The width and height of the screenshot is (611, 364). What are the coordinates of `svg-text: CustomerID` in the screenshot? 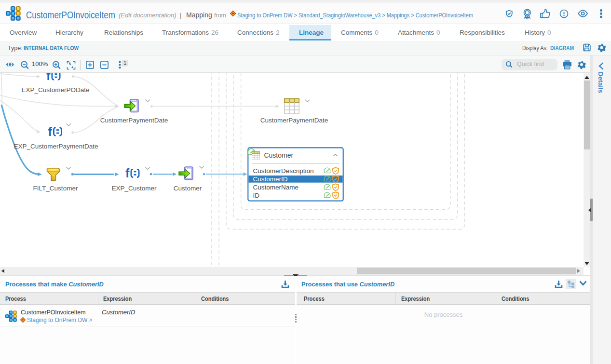 It's located at (271, 179).